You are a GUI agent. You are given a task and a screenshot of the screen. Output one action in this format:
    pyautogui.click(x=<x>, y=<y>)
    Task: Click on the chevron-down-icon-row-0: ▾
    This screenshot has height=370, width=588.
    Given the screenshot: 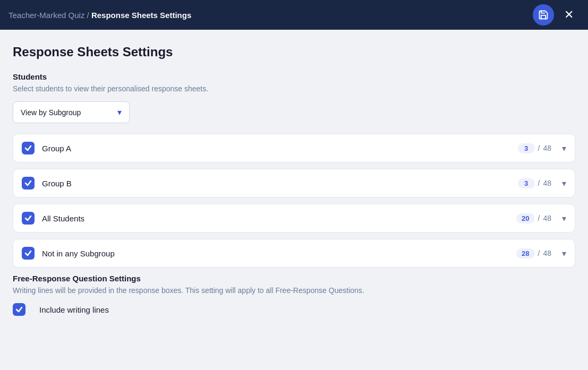 What is the action you would take?
    pyautogui.click(x=564, y=149)
    